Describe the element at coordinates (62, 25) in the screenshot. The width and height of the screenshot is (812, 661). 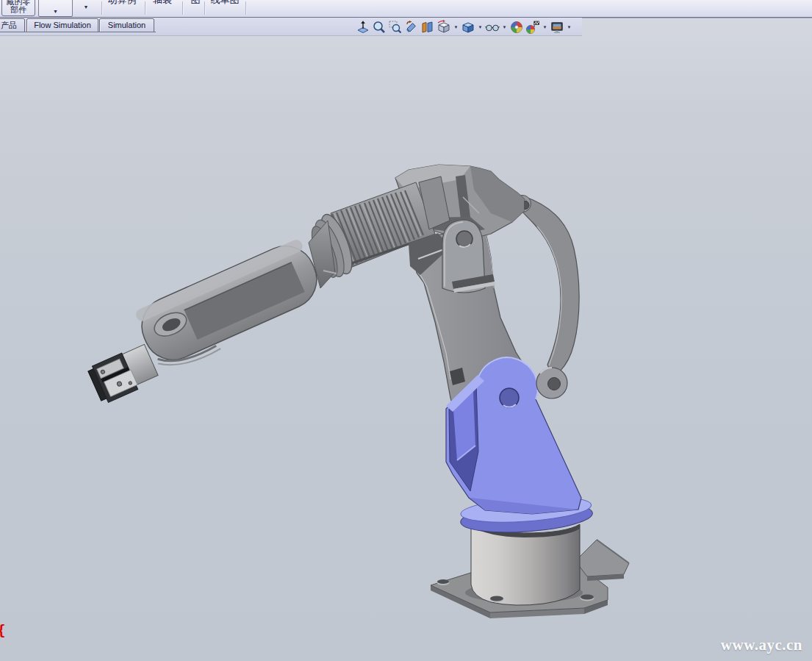
I see `tab-flow-simulation: Flow Simulation` at that location.